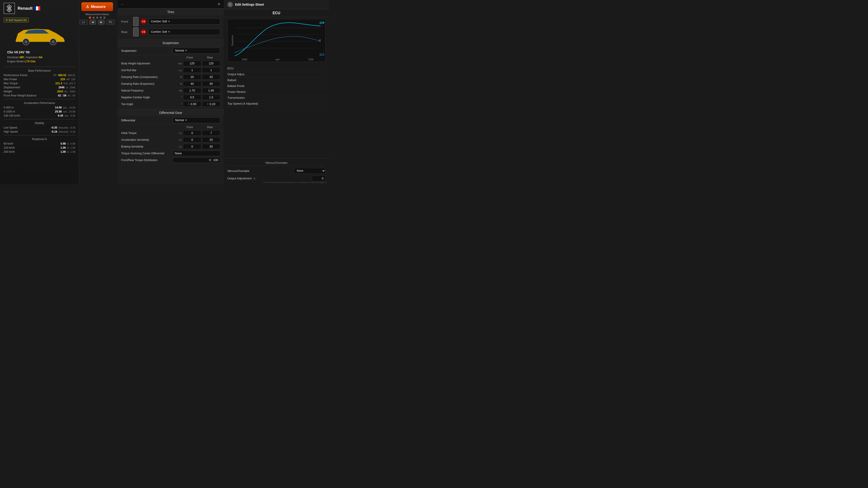 This screenshot has height=488, width=868. Describe the element at coordinates (211, 77) in the screenshot. I see `damping-comp-rear: 20` at that location.